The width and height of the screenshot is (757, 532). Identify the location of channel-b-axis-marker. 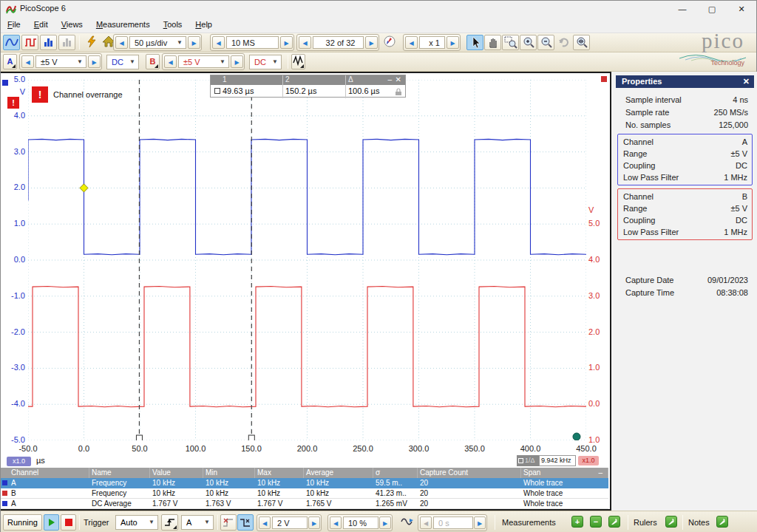
(604, 79).